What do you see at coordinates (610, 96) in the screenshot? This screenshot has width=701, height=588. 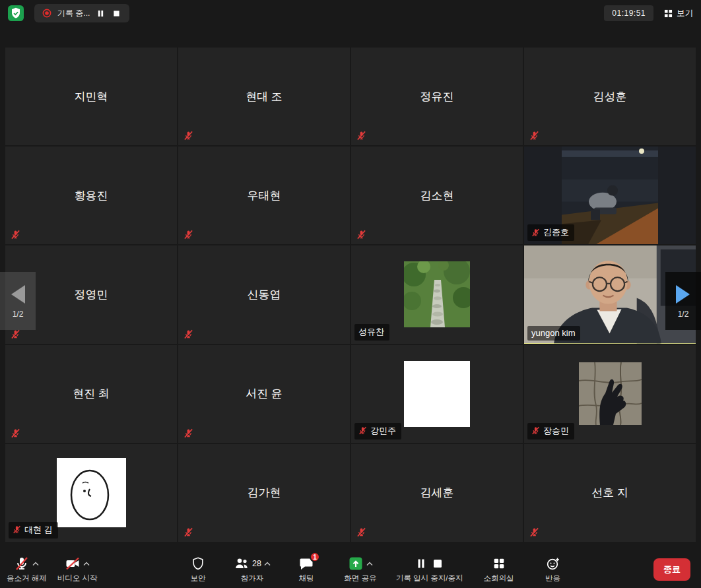 I see `participant-name: 김성훈` at bounding box center [610, 96].